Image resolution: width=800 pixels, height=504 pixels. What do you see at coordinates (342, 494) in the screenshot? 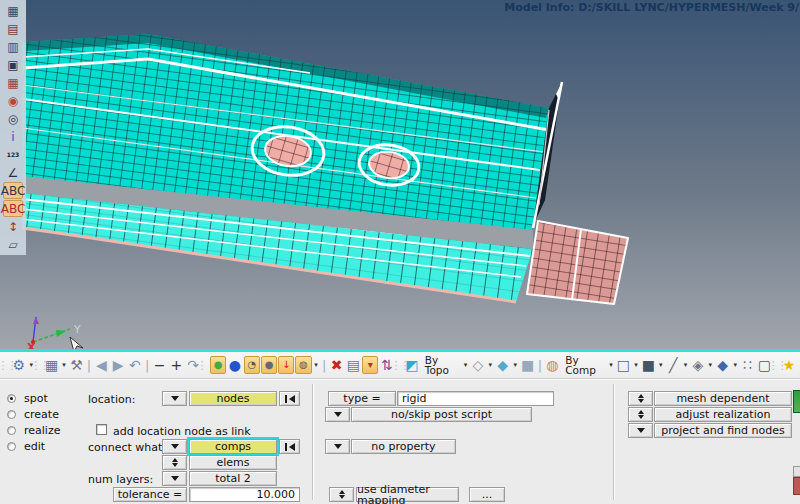
I see `diameter-mapping-switch` at bounding box center [342, 494].